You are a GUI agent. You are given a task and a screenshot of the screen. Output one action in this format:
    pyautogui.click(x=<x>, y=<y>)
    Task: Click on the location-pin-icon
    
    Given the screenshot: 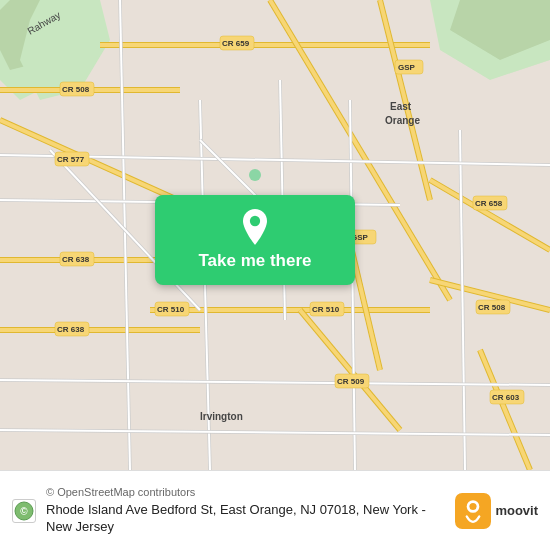 What is the action you would take?
    pyautogui.click(x=255, y=227)
    